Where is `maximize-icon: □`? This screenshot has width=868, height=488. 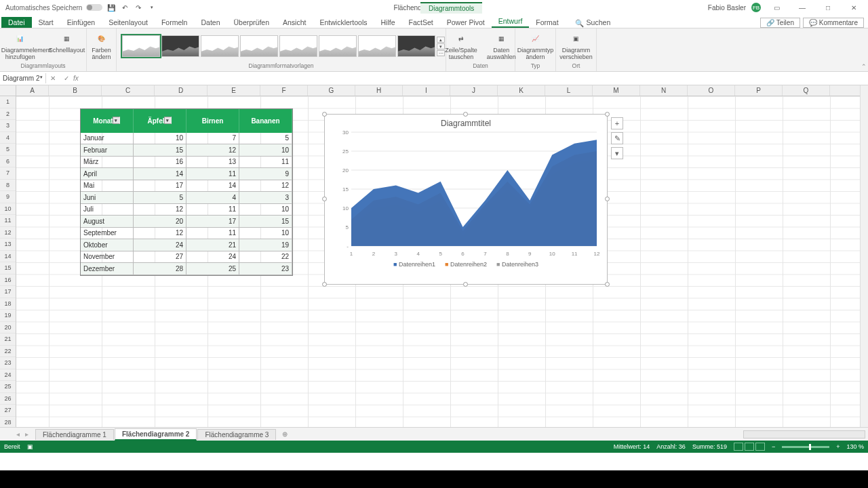
maximize-icon: □ is located at coordinates (828, 7).